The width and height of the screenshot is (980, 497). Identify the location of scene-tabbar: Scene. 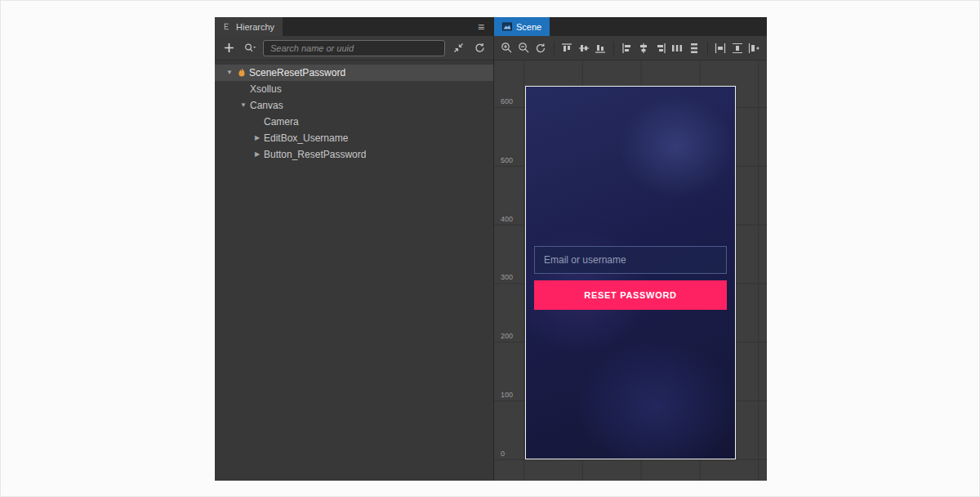
(630, 26).